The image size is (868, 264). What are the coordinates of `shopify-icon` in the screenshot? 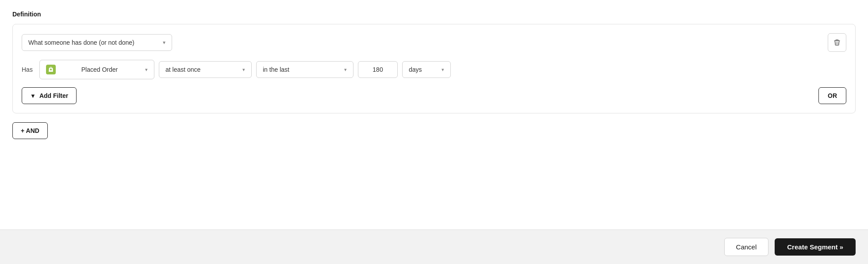 It's located at (52, 70).